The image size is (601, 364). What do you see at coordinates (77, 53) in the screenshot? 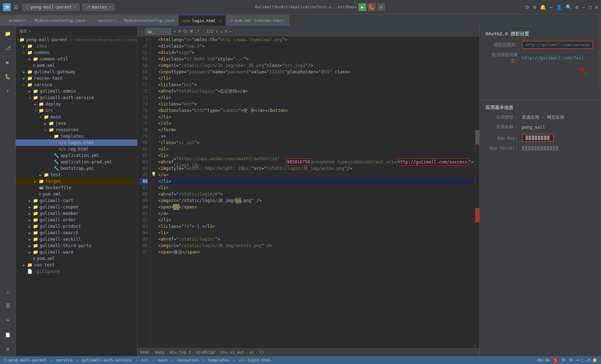
I see `tree-common: ▾ 📁 common` at bounding box center [77, 53].